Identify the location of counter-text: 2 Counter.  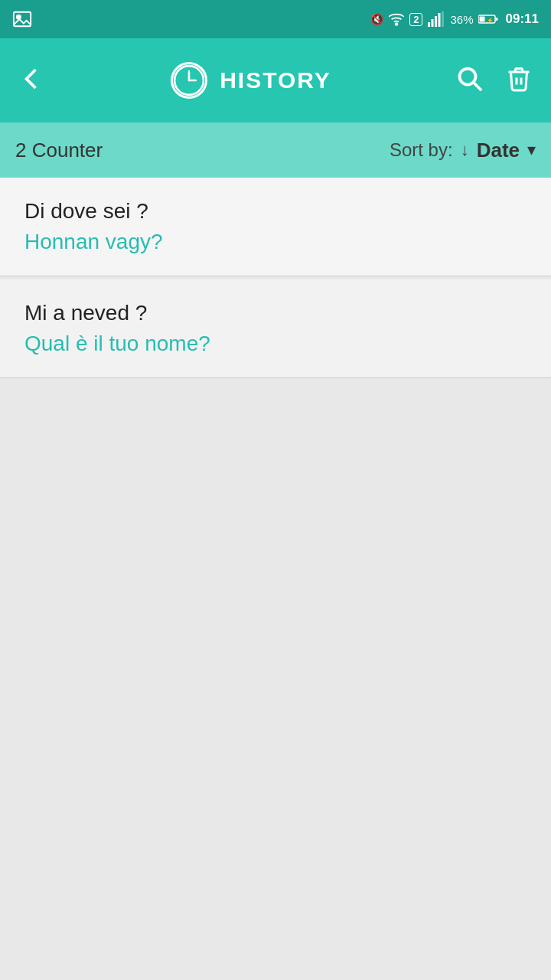
(202, 150).